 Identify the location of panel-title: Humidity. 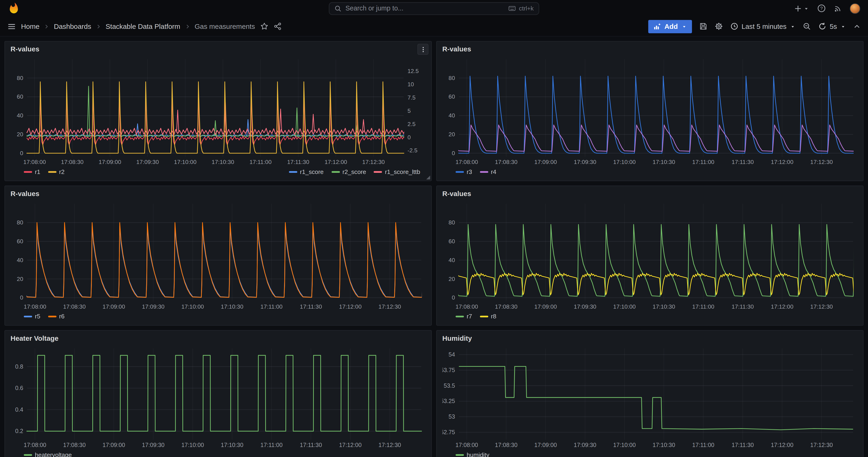
(650, 339).